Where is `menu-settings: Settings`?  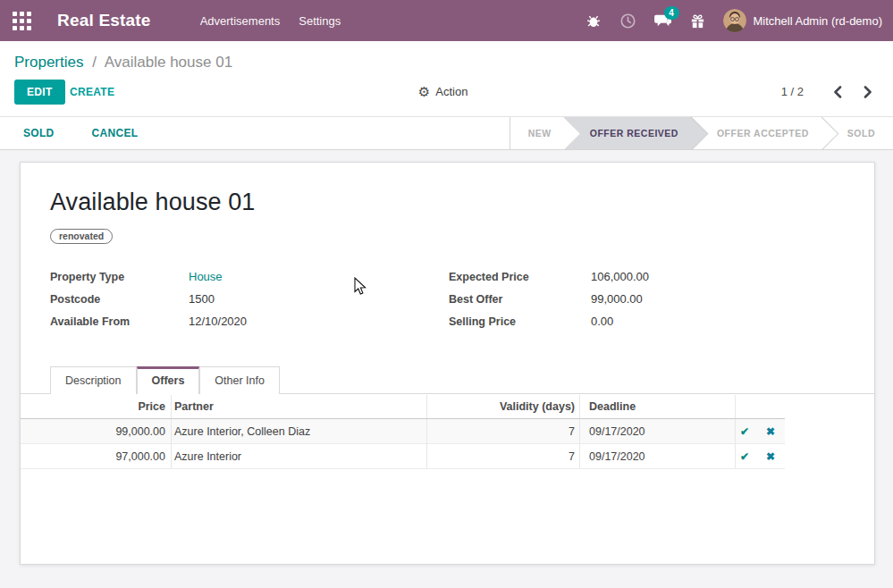
menu-settings: Settings is located at coordinates (320, 21).